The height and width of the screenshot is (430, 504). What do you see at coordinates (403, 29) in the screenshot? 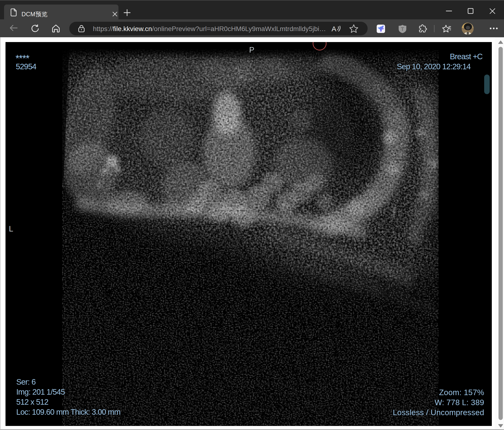
I see `svg-text: T` at bounding box center [403, 29].